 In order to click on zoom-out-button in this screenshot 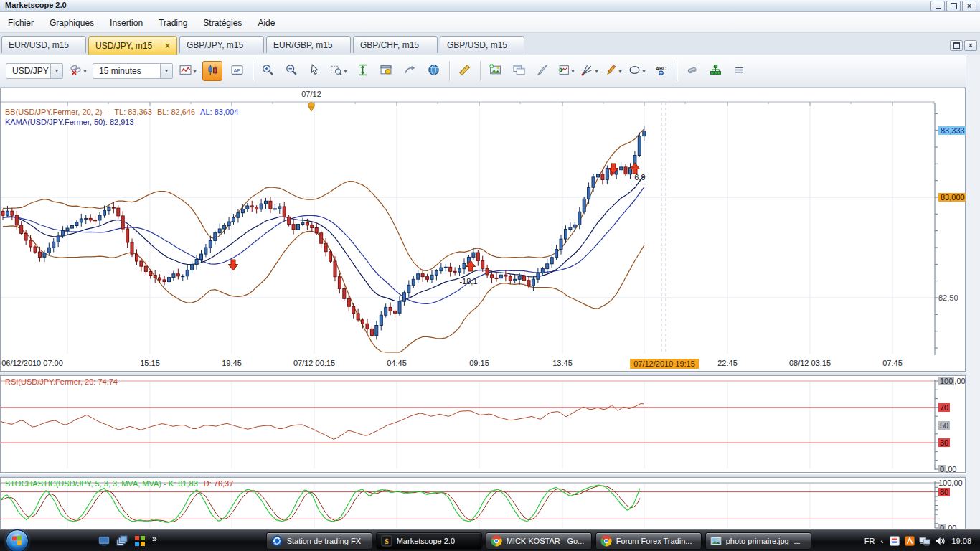, I will do `click(291, 71)`.